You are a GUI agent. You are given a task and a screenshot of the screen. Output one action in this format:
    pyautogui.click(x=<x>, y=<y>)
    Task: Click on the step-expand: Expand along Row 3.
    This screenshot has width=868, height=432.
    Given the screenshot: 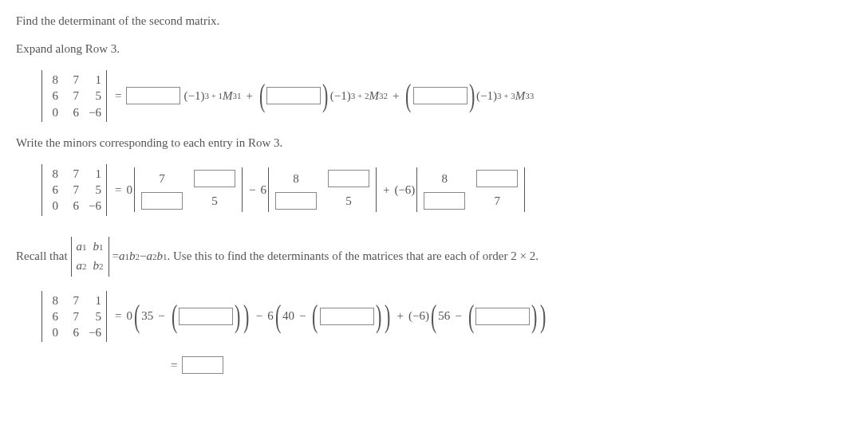 What is the action you would take?
    pyautogui.click(x=434, y=49)
    